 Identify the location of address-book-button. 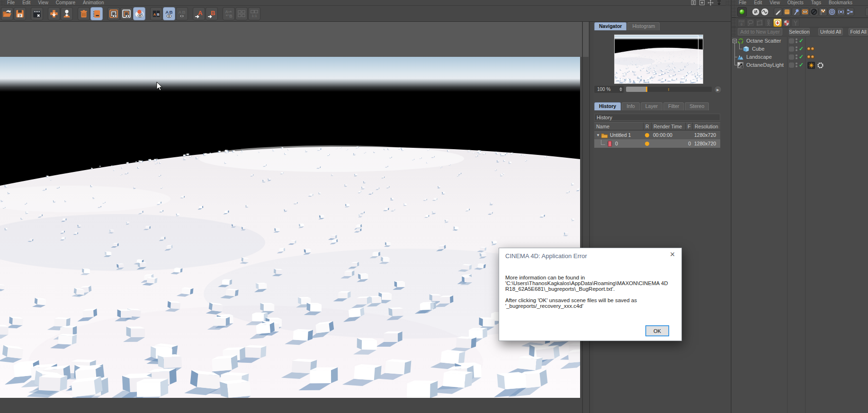
(97, 14).